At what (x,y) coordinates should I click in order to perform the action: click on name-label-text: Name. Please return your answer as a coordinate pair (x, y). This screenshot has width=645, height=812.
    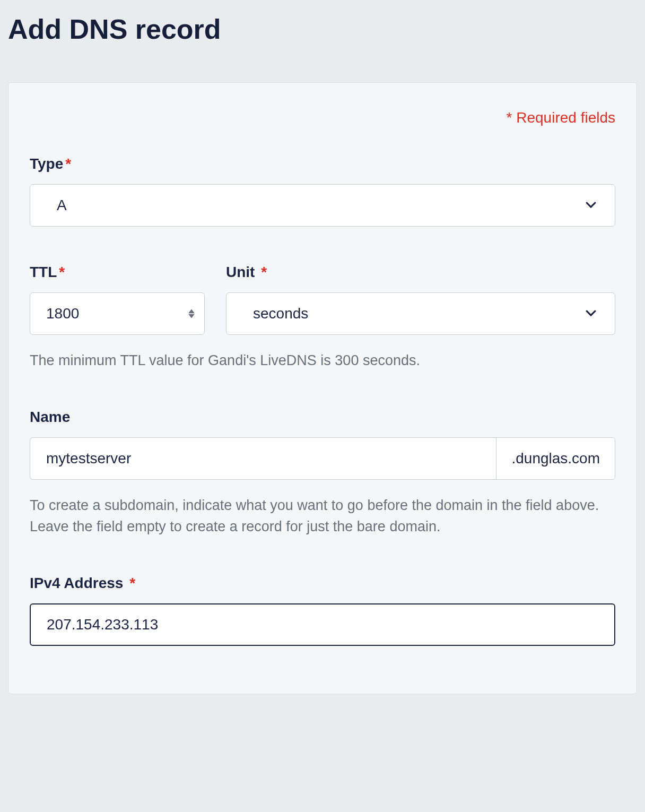
    Looking at the image, I should click on (50, 417).